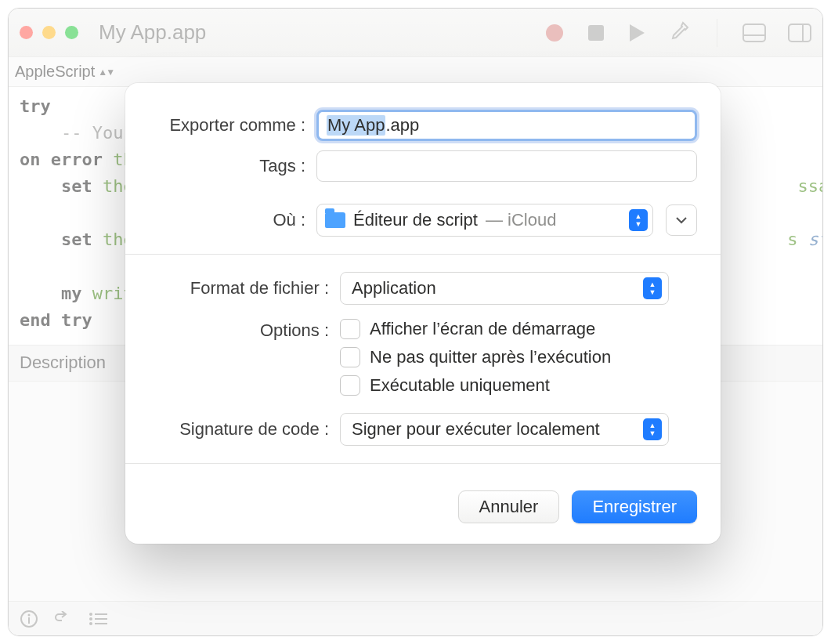 This screenshot has width=831, height=644. What do you see at coordinates (482, 329) in the screenshot?
I see `option-label: Afficher l’écran de démarrage` at bounding box center [482, 329].